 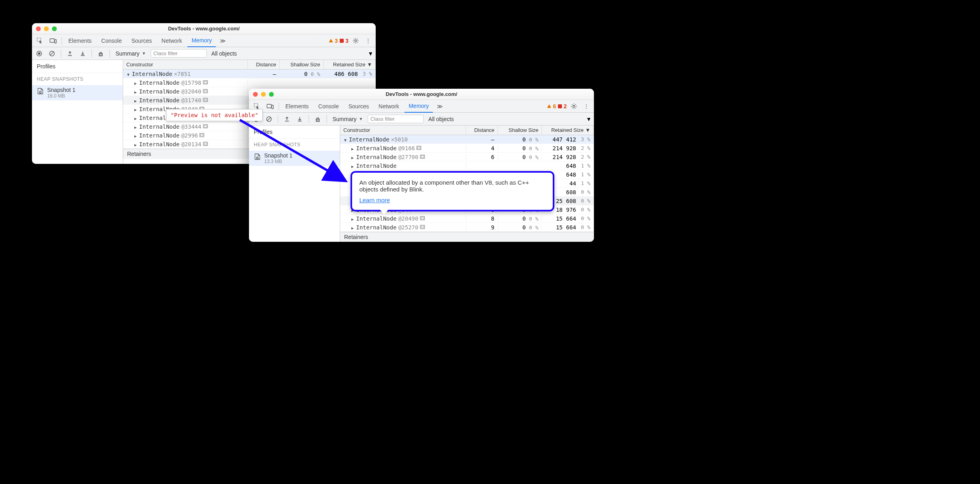 What do you see at coordinates (375, 200) in the screenshot?
I see `learn-more-link: Learn more` at bounding box center [375, 200].